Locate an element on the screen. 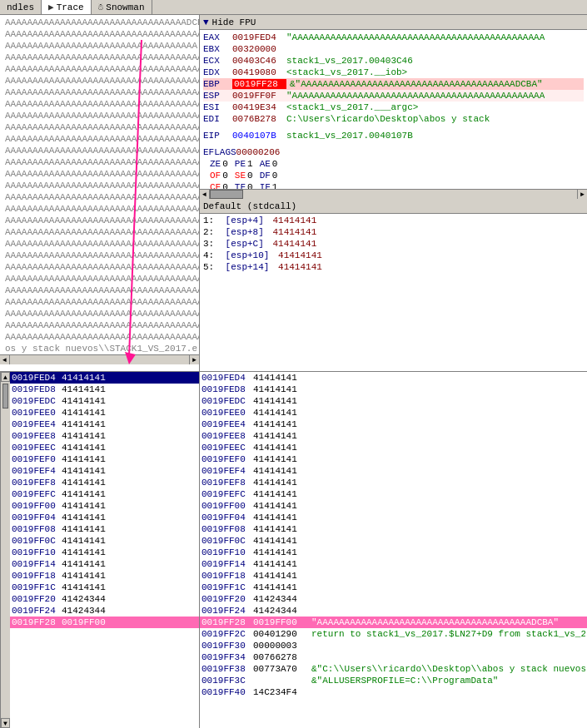 This screenshot has width=587, height=728. stack-row-24: 0019FF34 00766278 is located at coordinates (393, 657).